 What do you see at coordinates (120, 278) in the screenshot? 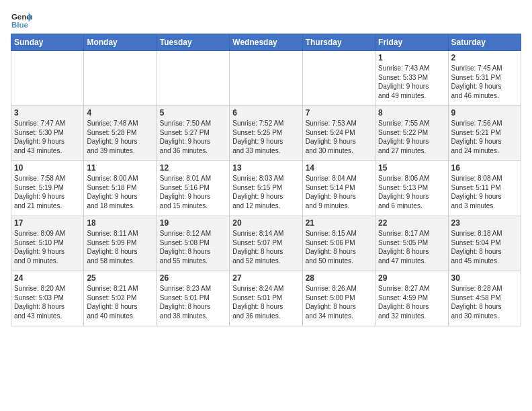
I see `day-number: 25` at bounding box center [120, 278].